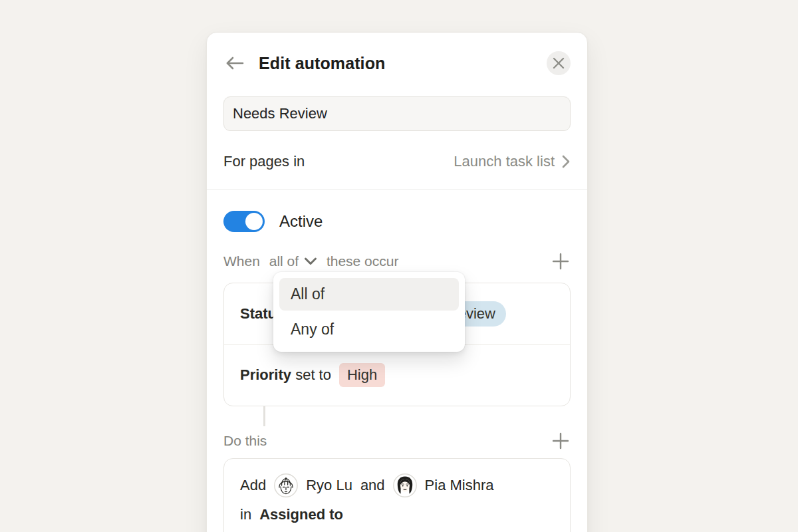  I want to click on automation-name-input, so click(397, 114).